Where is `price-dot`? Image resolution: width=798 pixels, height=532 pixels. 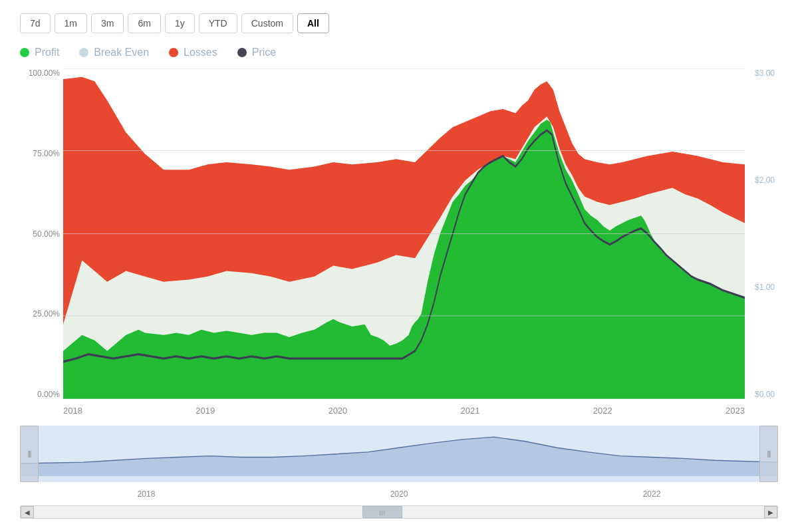 price-dot is located at coordinates (242, 53).